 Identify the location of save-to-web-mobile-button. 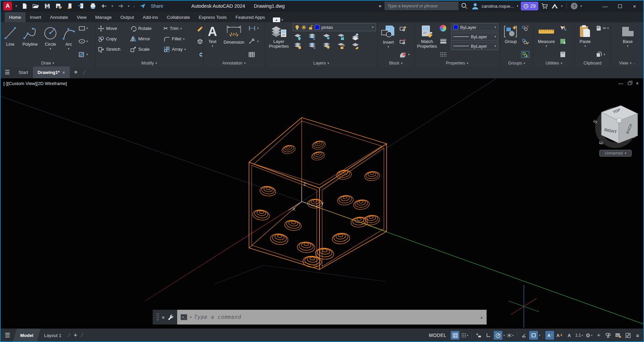
(82, 6).